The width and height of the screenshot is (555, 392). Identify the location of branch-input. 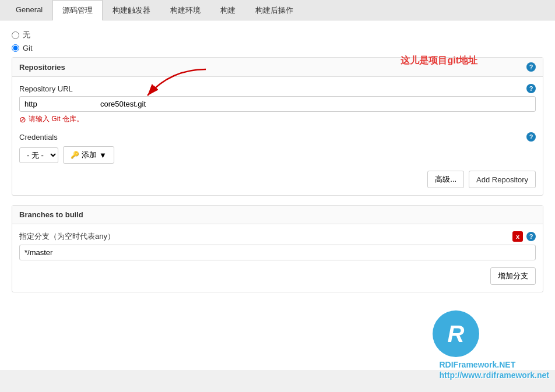
(278, 253).